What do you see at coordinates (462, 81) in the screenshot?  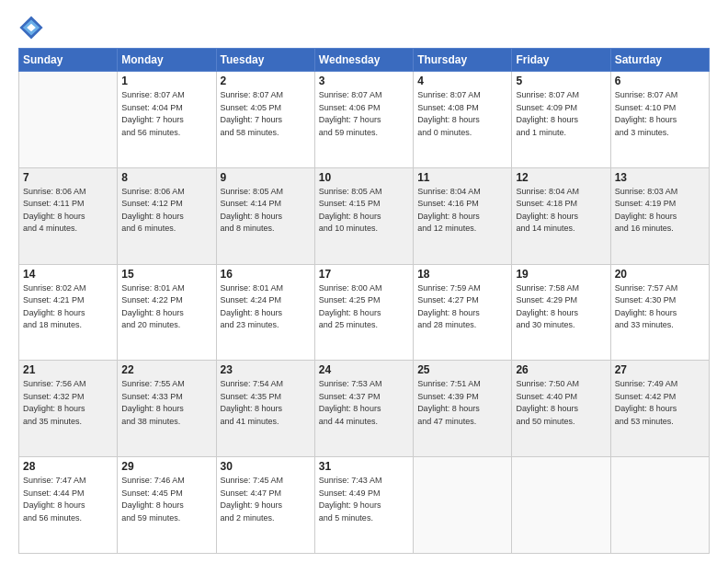 I see `day-number: 4` at bounding box center [462, 81].